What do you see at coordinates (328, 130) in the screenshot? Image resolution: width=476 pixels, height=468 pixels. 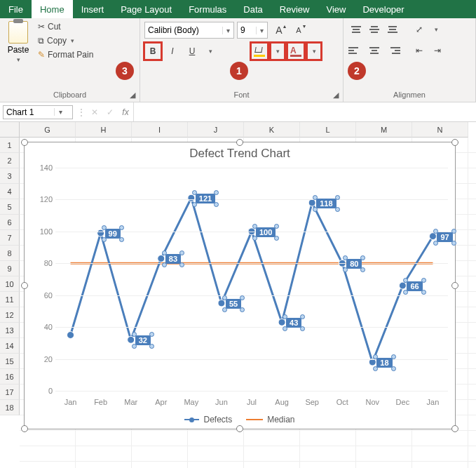 I see `column-header: L` at bounding box center [328, 130].